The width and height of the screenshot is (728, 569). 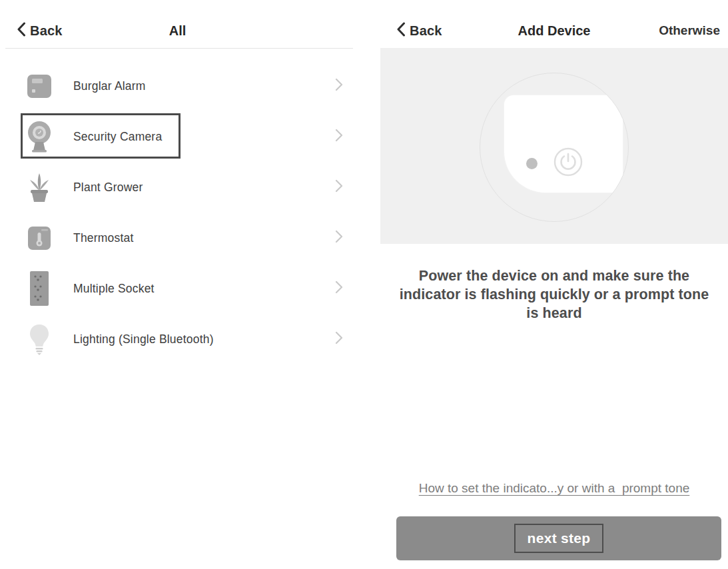 I want to click on header-divider, so click(x=179, y=48).